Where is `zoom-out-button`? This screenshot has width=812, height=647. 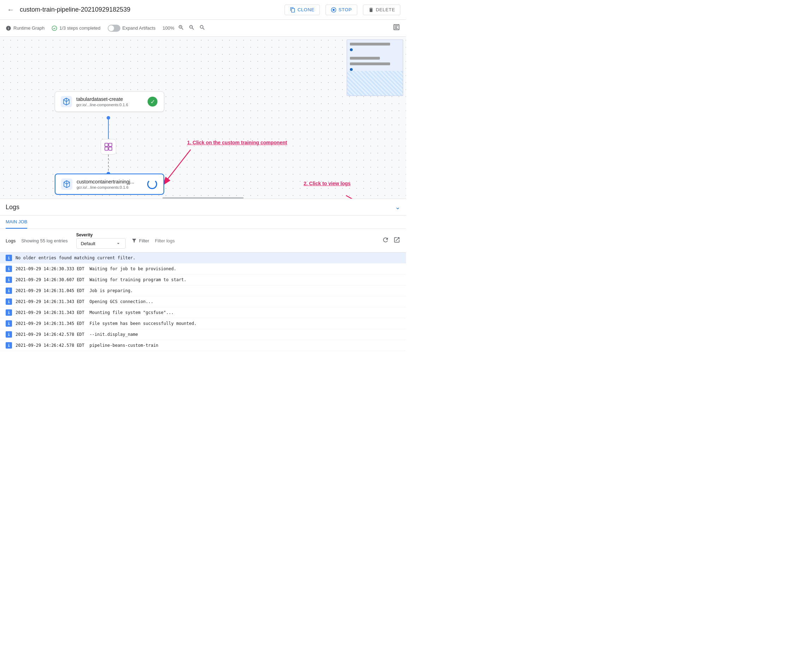 zoom-out-button is located at coordinates (192, 28).